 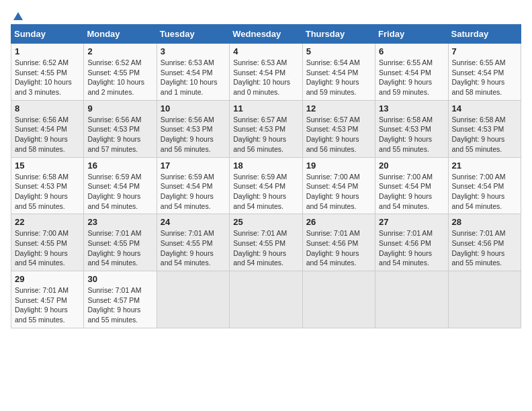 What do you see at coordinates (120, 51) in the screenshot?
I see `day-number: 2` at bounding box center [120, 51].